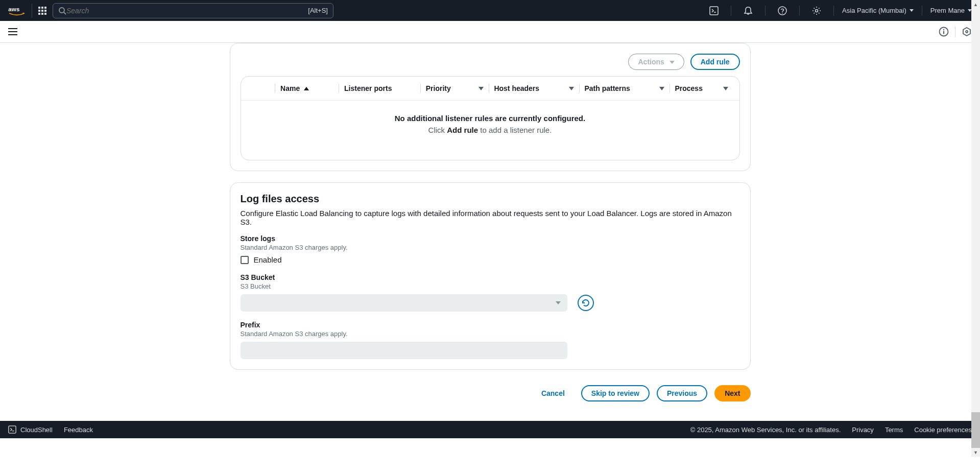 The width and height of the screenshot is (980, 474). I want to click on prefix-label: Prefix, so click(490, 325).